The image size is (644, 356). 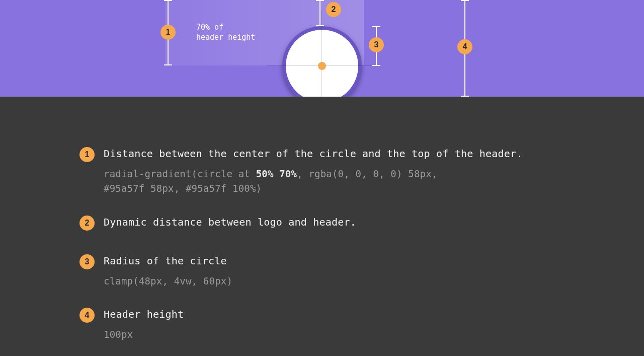 I want to click on legend-code: clamp(48px, 4vw, 60px), so click(x=168, y=281).